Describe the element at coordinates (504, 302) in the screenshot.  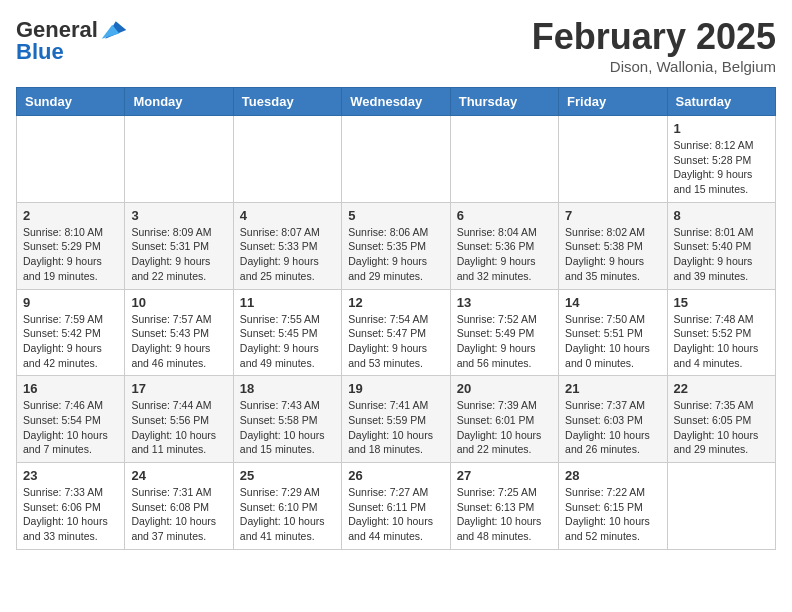
I see `day-number: 13` at that location.